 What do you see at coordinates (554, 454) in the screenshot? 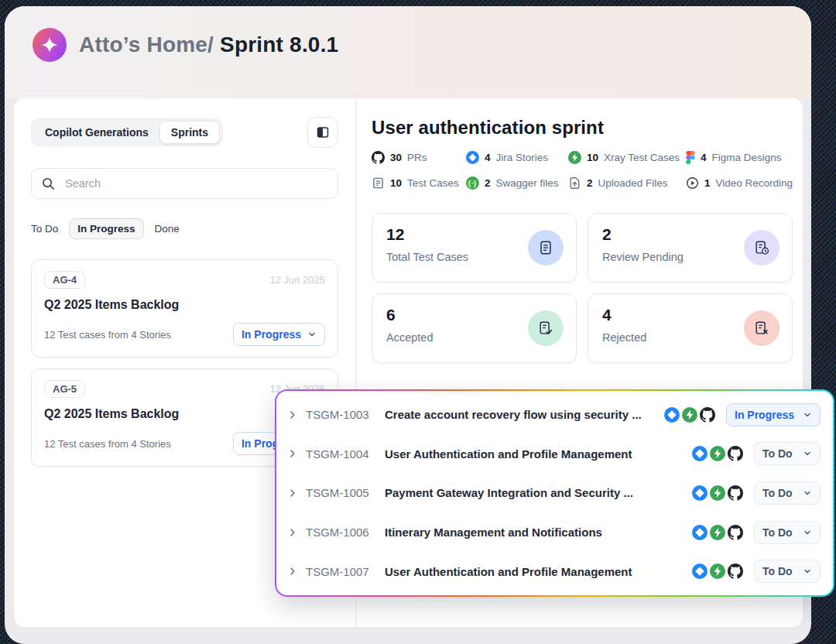
I see `story-row-tsgm-1004: TSGM-1004 User Authentication and Profil…` at bounding box center [554, 454].